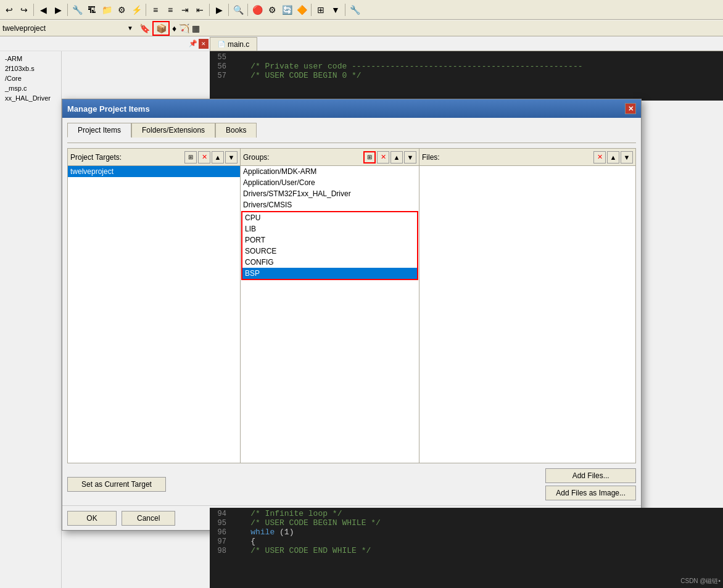  Describe the element at coordinates (330, 306) in the screenshot. I see `groups-panel: Groups: ⊞ ✕ ▲ ▼ Application/MDK-ARM Appl…` at that location.